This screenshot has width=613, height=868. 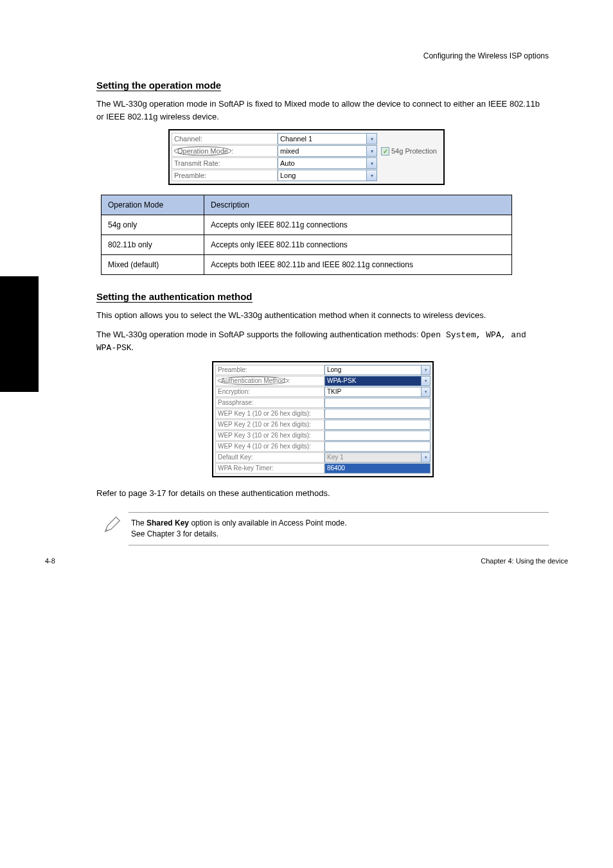 What do you see at coordinates (339, 529) in the screenshot?
I see `note-content: The Shared Key option is only available …` at bounding box center [339, 529].